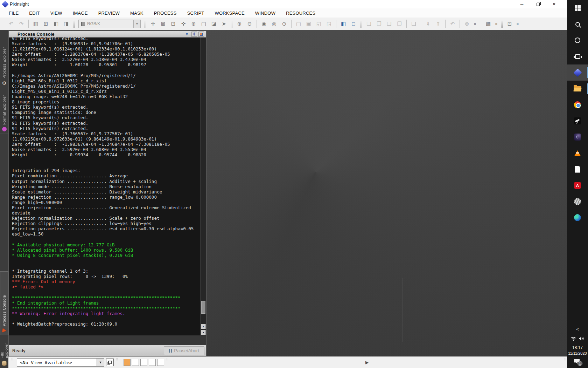 Image resolution: width=588 pixels, height=368 pixels. What do you see at coordinates (203, 186) in the screenshot?
I see `console-scrollbar: ▲ ▼` at bounding box center [203, 186].